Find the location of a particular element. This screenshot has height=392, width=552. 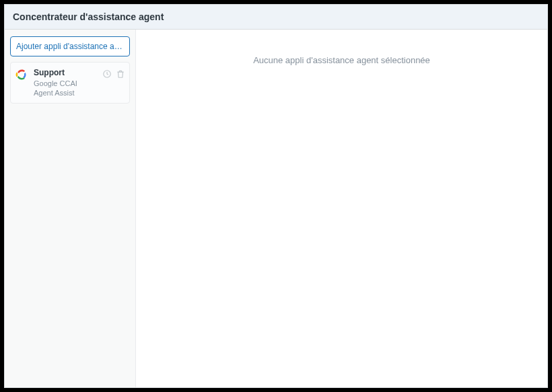

history-icon is located at coordinates (107, 74).